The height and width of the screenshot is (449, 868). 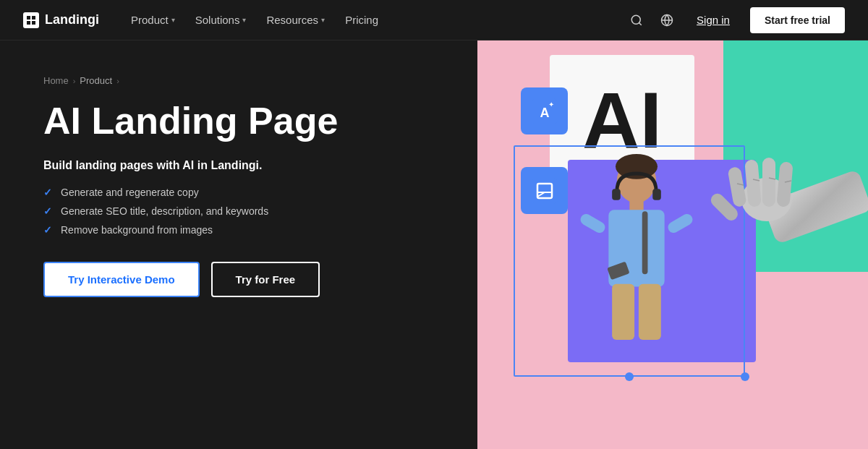 What do you see at coordinates (95, 81) in the screenshot?
I see `breadcrumb-product: Product` at bounding box center [95, 81].